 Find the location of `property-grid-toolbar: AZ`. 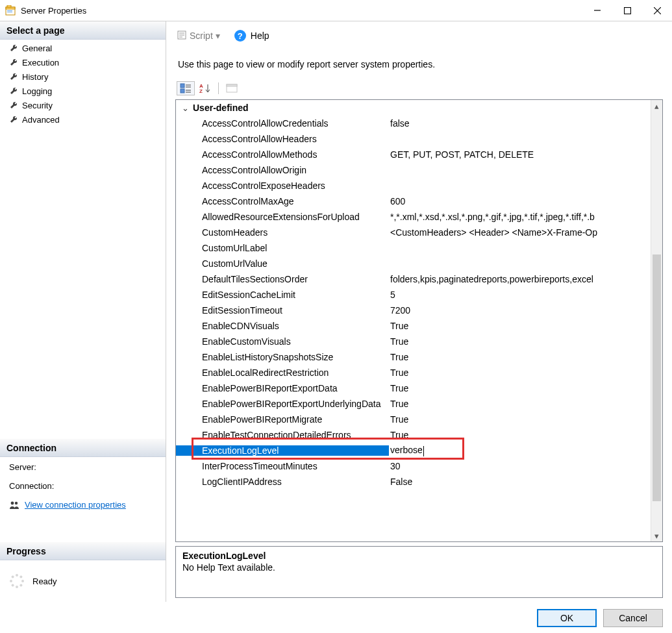

property-grid-toolbar: AZ is located at coordinates (419, 87).